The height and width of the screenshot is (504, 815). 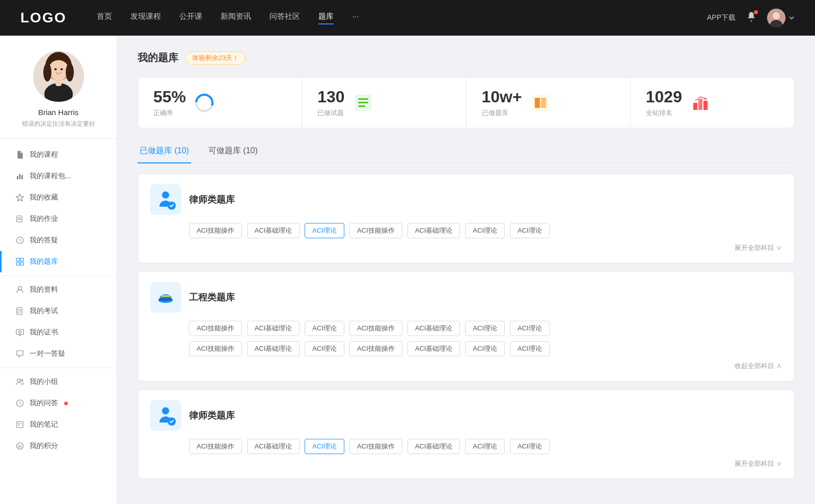 What do you see at coordinates (58, 112) in the screenshot?
I see `profile-name: Brian Harris` at bounding box center [58, 112].